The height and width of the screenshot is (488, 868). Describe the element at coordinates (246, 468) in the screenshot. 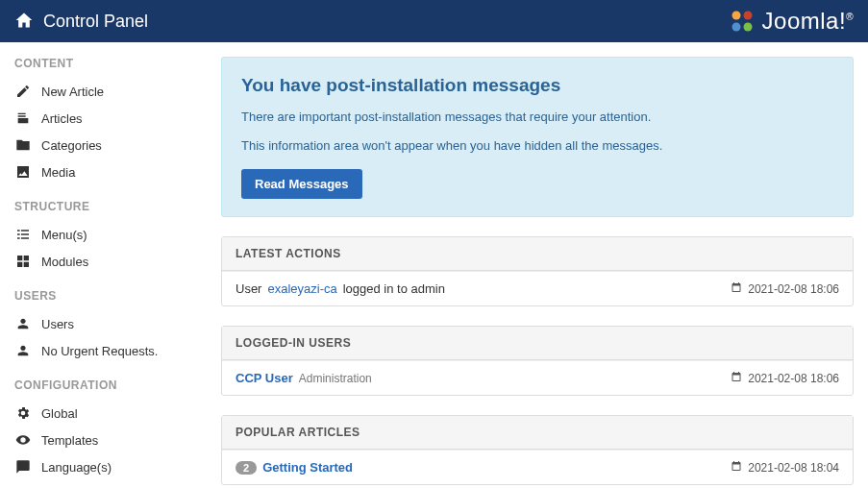

I see `hit-count-badge: 2` at that location.